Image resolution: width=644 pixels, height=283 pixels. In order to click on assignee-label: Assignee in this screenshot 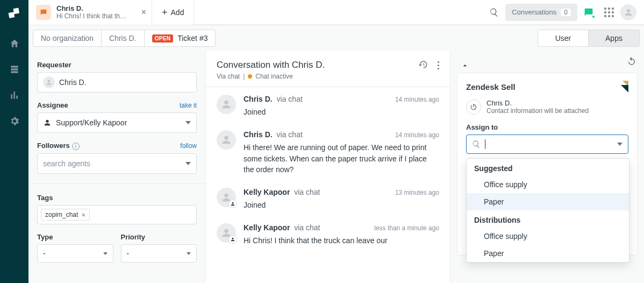, I will do `click(53, 105)`.